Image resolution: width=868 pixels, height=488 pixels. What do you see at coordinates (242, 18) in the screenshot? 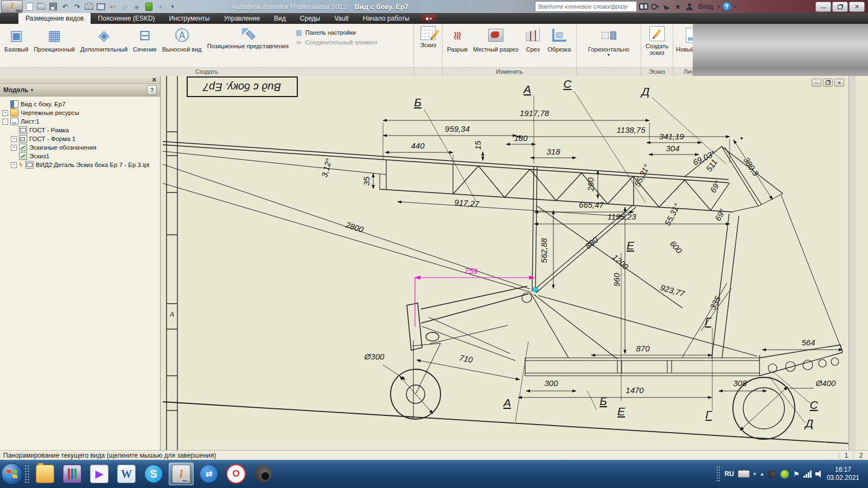
I see `tab-manage: Управление` at bounding box center [242, 18].